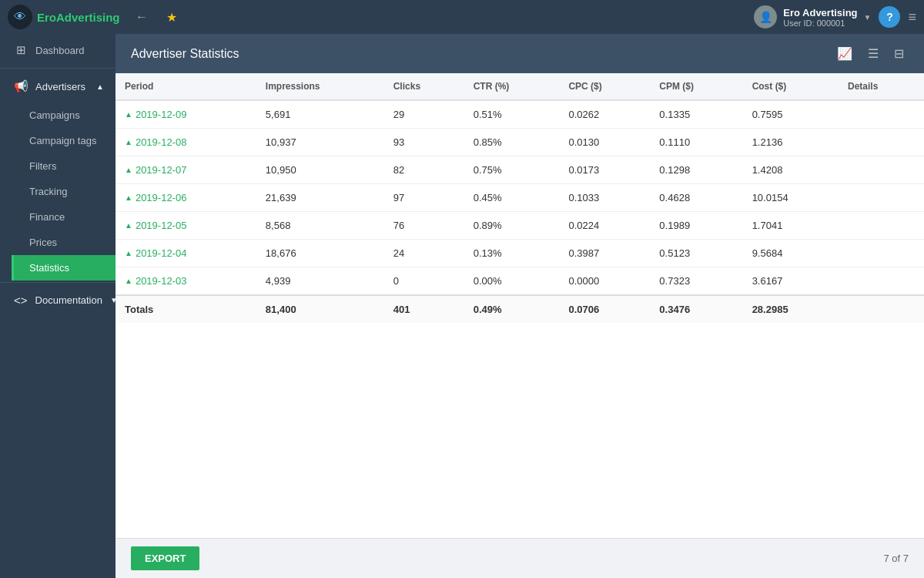 The image size is (924, 578). I want to click on period-link: ▲ 2019-12-09, so click(186, 114).